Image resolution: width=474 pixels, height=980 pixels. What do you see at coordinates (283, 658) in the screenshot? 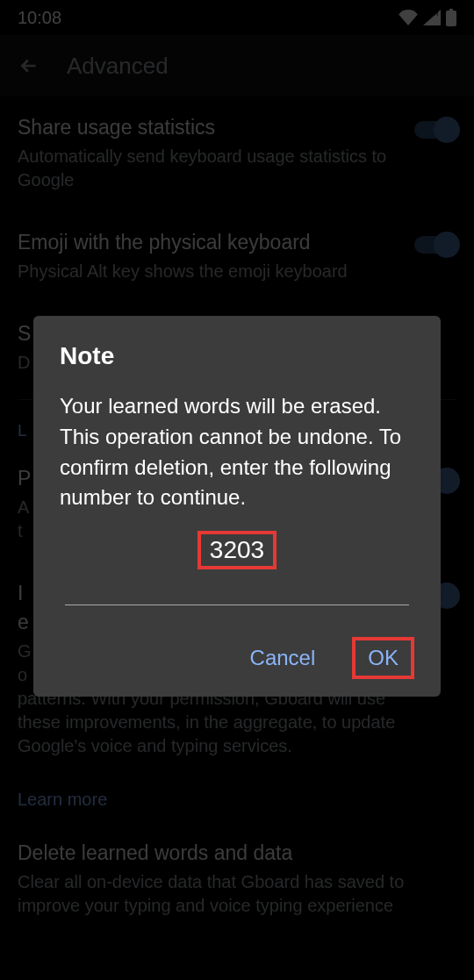
I see `cancel-button: Cancel` at bounding box center [283, 658].